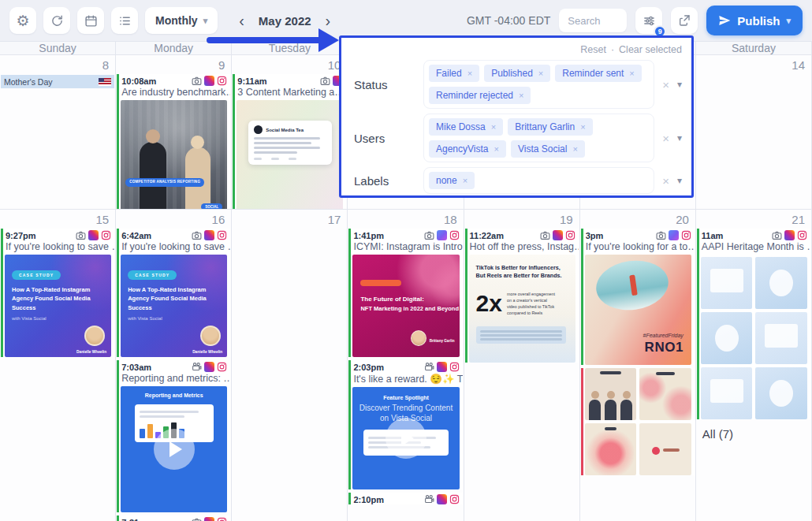 This screenshot has width=812, height=521. I want to click on toolbar-right: GMT -04:00 EDT 9 Publish ▾, so click(635, 20).